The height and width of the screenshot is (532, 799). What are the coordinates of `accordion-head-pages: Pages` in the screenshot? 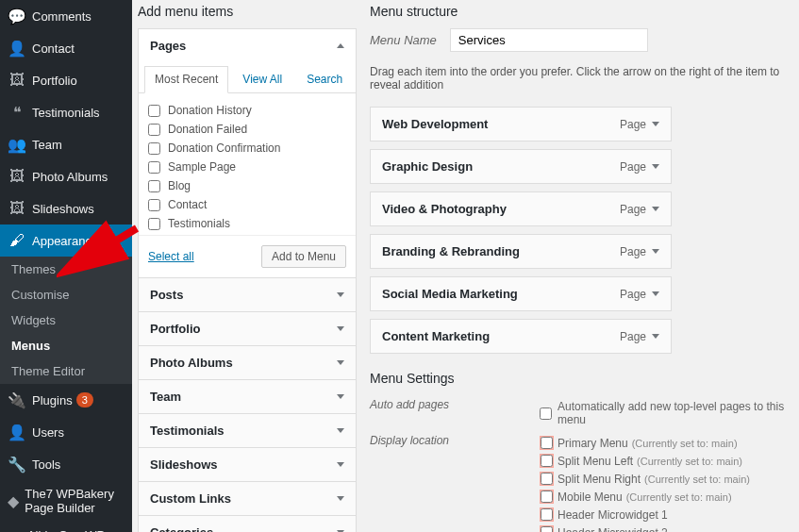 It's located at (247, 45).